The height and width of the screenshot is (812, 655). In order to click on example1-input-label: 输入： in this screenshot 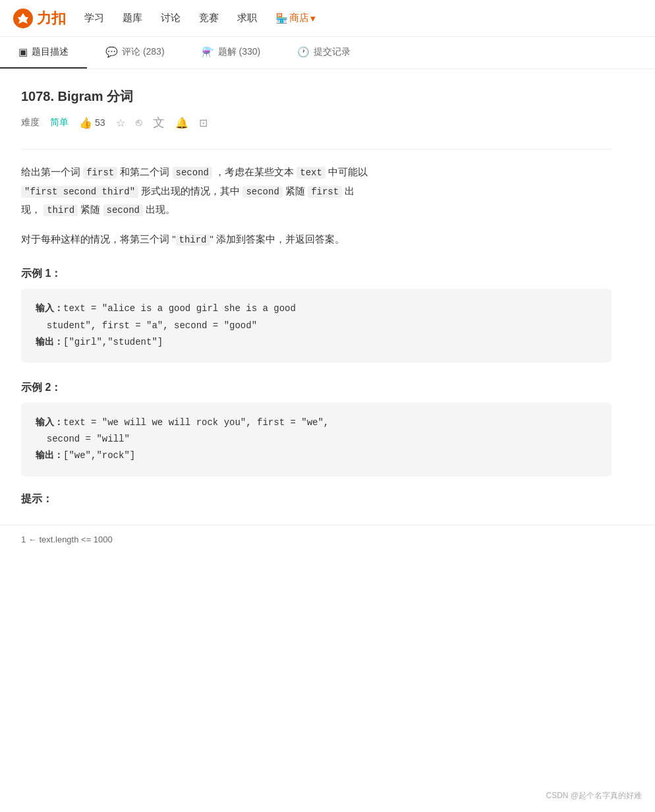, I will do `click(49, 308)`.